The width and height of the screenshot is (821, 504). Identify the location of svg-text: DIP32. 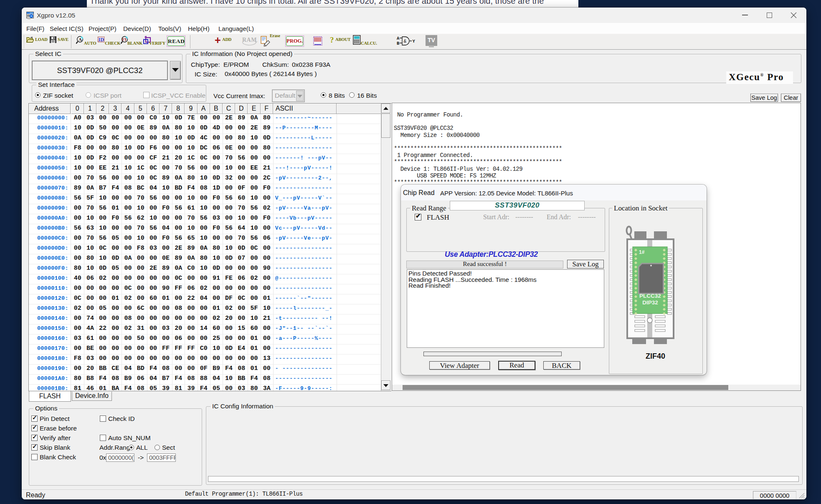
(650, 302).